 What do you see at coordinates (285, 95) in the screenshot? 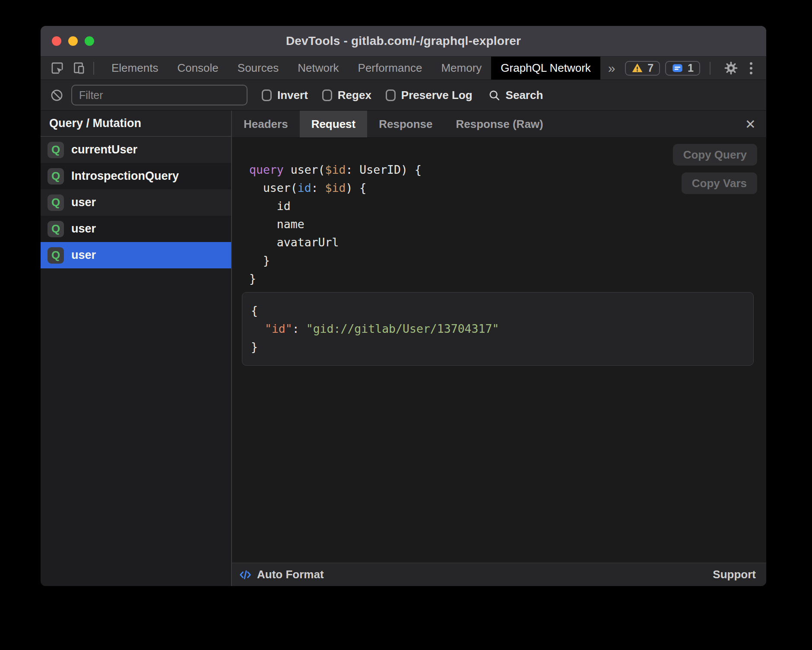
I see `invert-checkbox-group: Invert` at bounding box center [285, 95].